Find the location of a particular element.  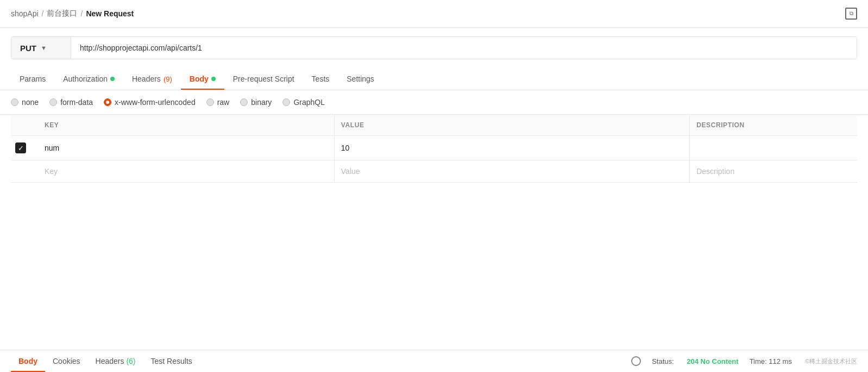

tab-settings: Settings is located at coordinates (361, 79).